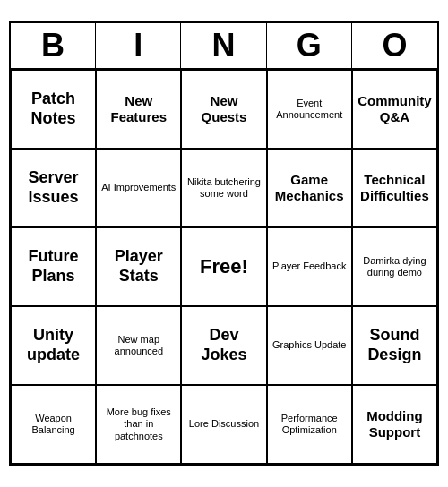 The image size is (448, 487). I want to click on bingo-cell-22: Lore Discussion, so click(224, 424).